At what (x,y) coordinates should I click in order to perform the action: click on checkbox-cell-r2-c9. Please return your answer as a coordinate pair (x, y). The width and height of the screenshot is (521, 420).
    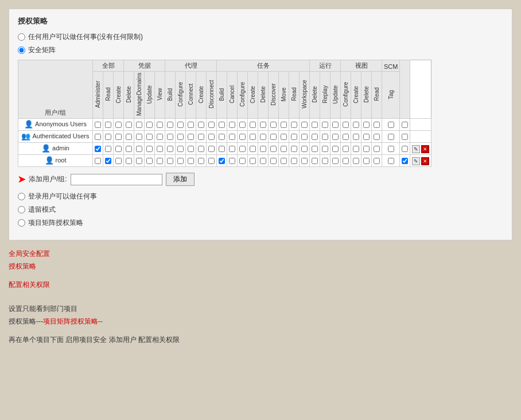
    Looking at the image, I should click on (191, 149).